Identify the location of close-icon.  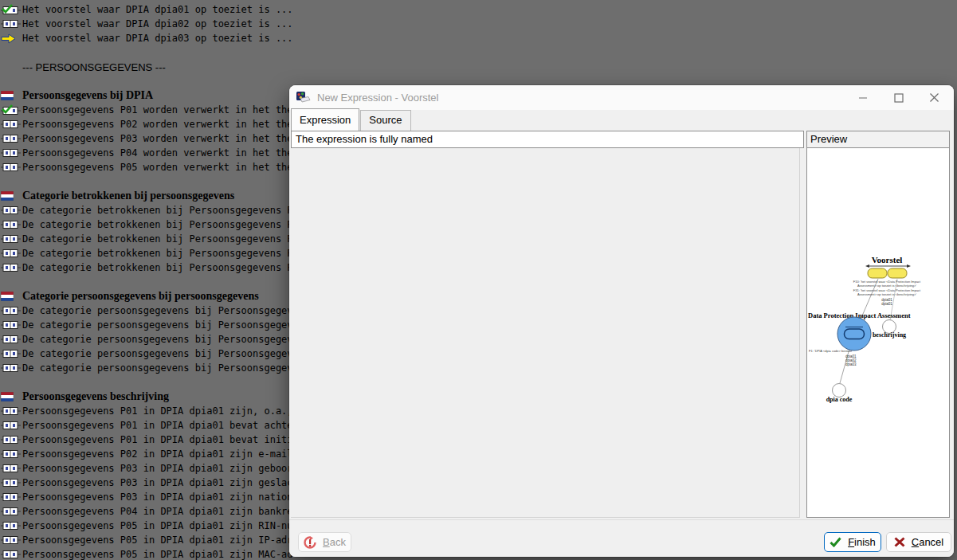
(934, 97).